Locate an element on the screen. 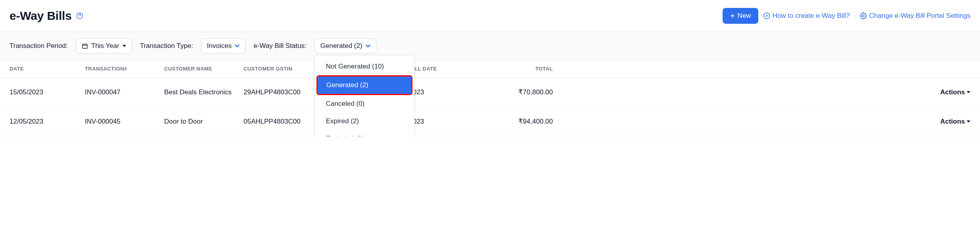  cell-customer: Door to Door is located at coordinates (204, 122).